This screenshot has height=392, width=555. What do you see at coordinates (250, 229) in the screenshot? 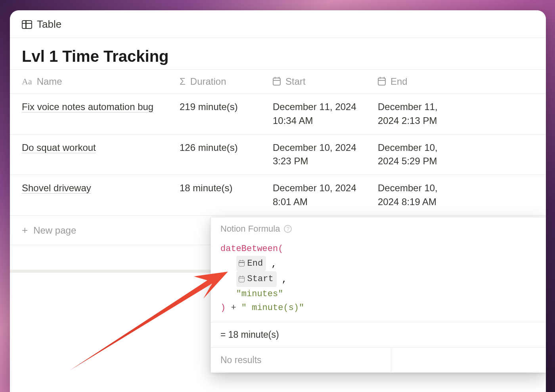
I see `formula-editor-title: Notion Formula` at bounding box center [250, 229].